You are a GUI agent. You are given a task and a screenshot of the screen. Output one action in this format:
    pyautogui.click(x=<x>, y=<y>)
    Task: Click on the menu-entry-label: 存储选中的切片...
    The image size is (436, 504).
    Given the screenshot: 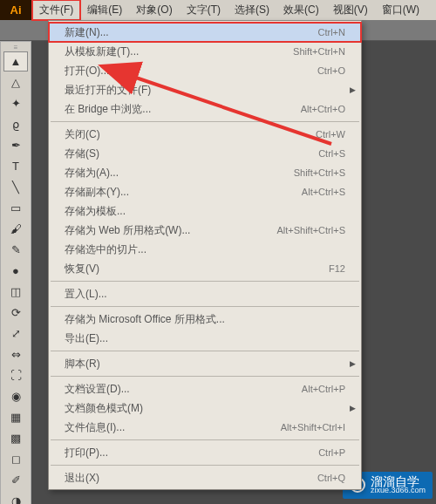 What is the action you would take?
    pyautogui.click(x=205, y=249)
    